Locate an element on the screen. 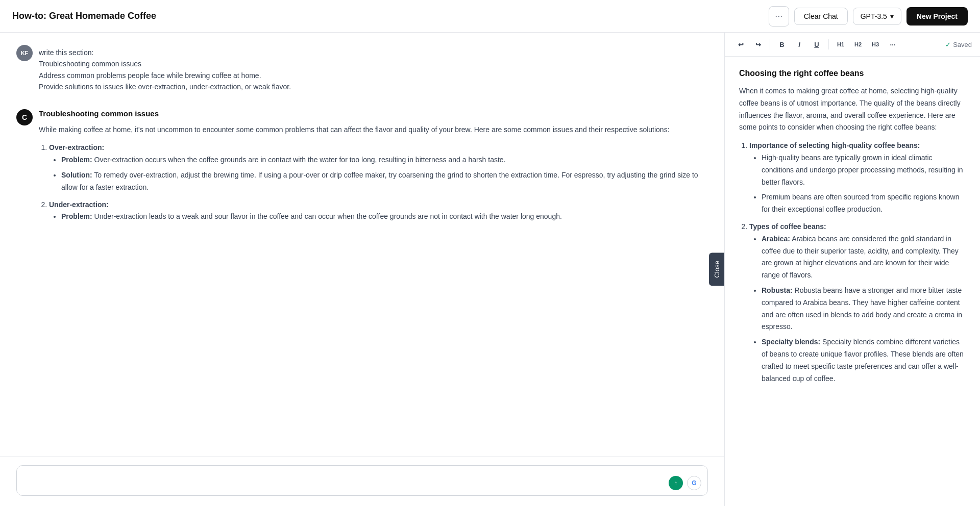  new-project-button: New Project is located at coordinates (937, 16).